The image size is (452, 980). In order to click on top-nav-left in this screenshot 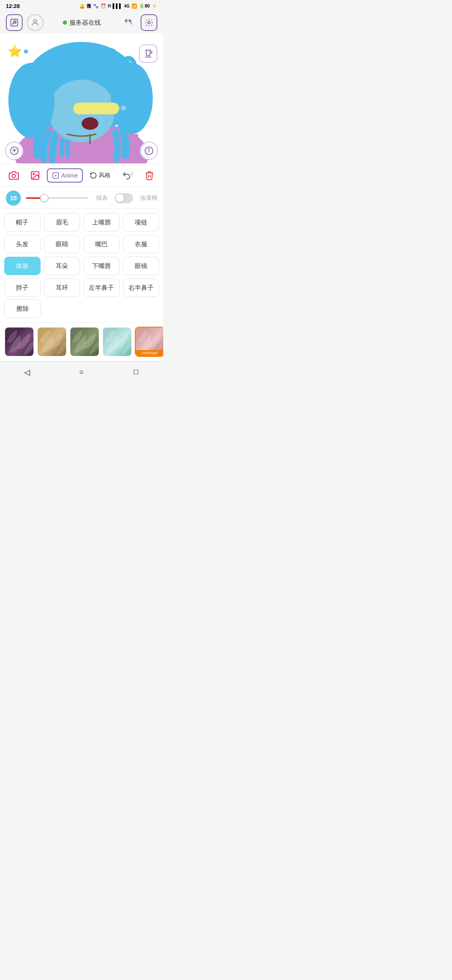, I will do `click(25, 23)`.